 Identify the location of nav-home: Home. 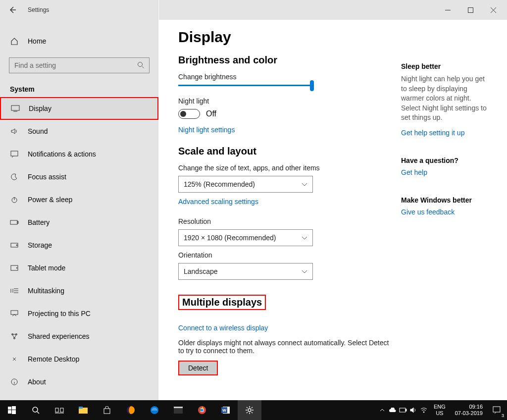
(79, 41).